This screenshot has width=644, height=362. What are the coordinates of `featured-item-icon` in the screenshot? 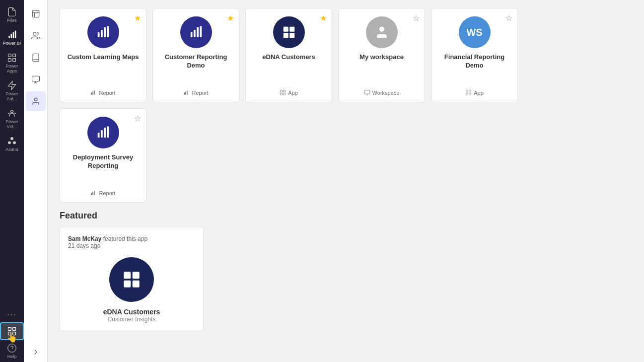 It's located at (132, 280).